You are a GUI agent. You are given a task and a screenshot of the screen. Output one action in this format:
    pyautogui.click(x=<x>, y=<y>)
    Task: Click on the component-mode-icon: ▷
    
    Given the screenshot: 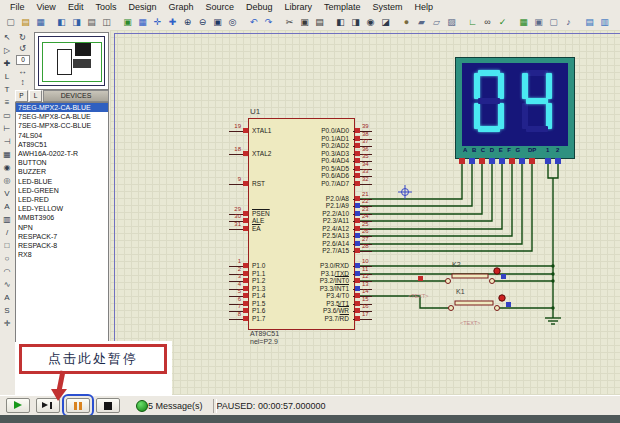 What is the action you would take?
    pyautogui.click(x=7, y=51)
    